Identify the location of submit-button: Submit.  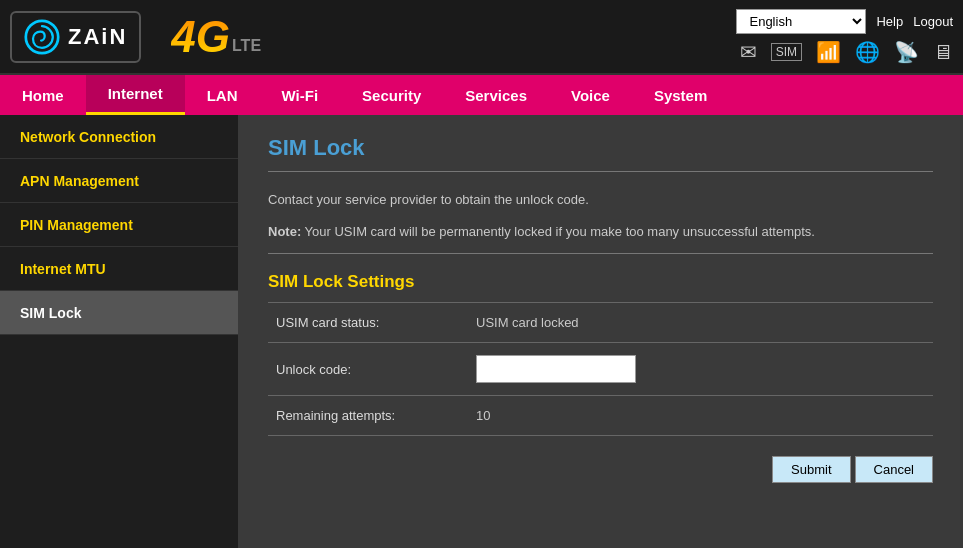
(811, 470).